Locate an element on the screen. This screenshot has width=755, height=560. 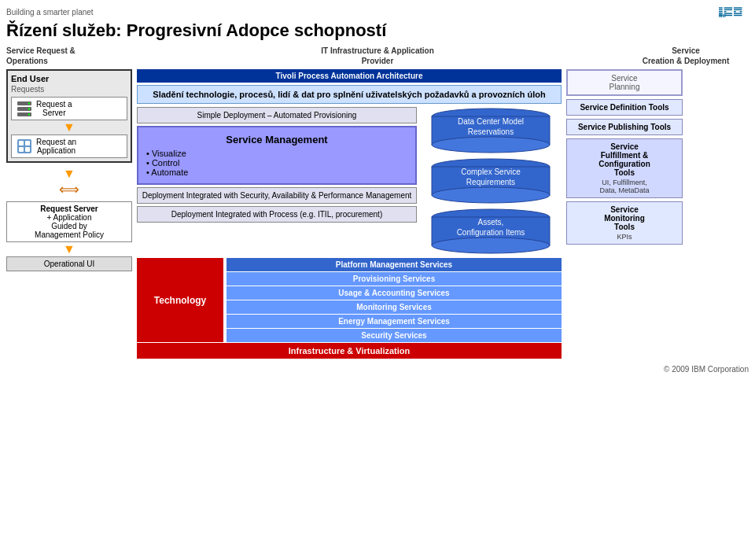
request-server-title: Request Server is located at coordinates (69, 209).